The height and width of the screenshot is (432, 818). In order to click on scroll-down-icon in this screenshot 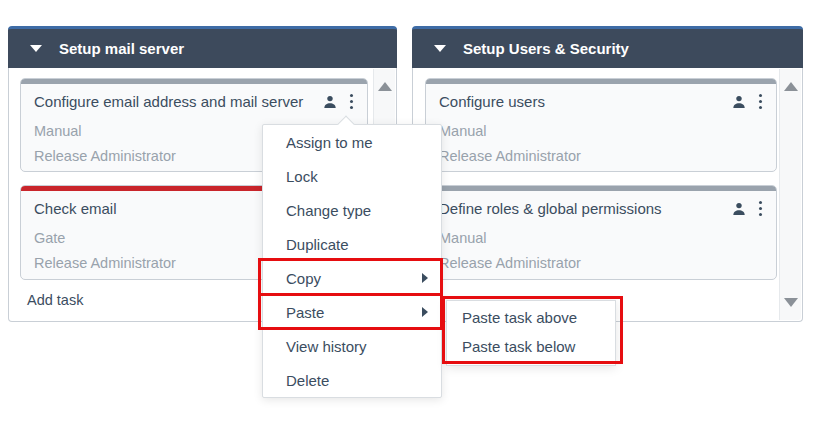, I will do `click(791, 302)`.